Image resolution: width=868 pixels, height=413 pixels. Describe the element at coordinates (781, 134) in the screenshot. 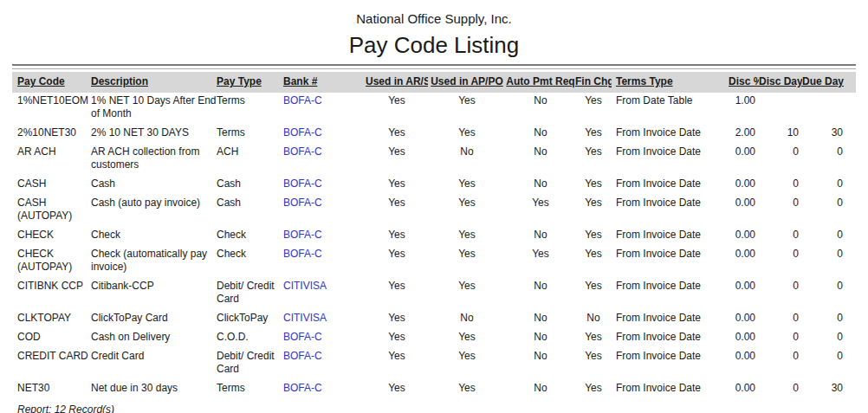

I see `cell-disc-day: 10` at that location.